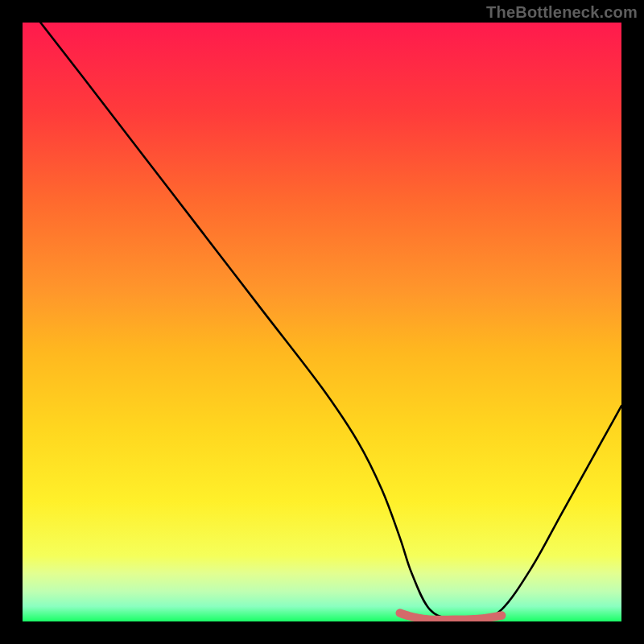  What do you see at coordinates (451, 617) in the screenshot?
I see `highlight-segment` at bounding box center [451, 617].